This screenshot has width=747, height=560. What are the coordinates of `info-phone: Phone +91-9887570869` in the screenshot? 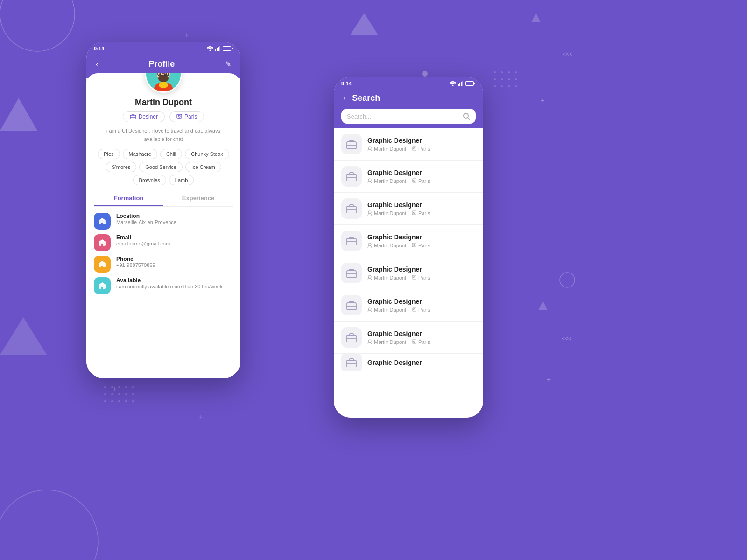 It's located at (163, 264).